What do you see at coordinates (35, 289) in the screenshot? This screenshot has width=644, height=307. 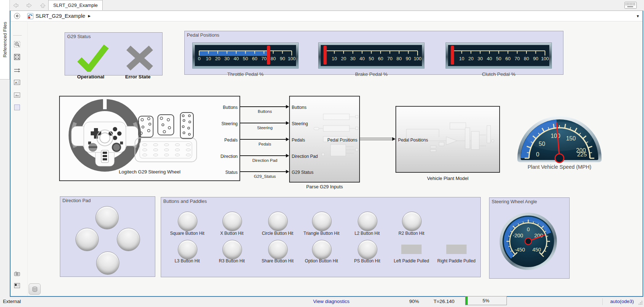 I see `data-inspector-button` at bounding box center [35, 289].